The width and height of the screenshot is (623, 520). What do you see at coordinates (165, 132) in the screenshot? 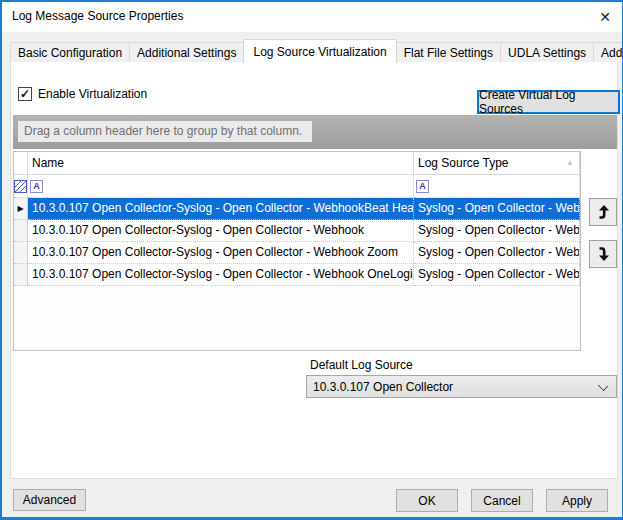
I see `group-by-hint: Drag a column header here to group by th…` at bounding box center [165, 132].